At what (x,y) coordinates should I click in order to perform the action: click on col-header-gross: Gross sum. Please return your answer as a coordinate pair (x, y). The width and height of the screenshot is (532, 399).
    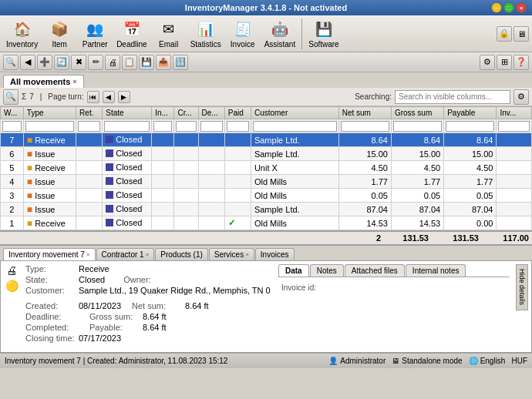
    Looking at the image, I should click on (417, 113).